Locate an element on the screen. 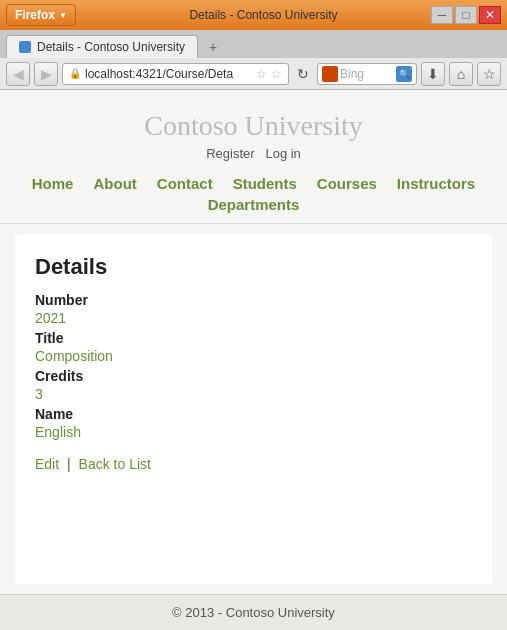  back-button: ◀ is located at coordinates (18, 74).